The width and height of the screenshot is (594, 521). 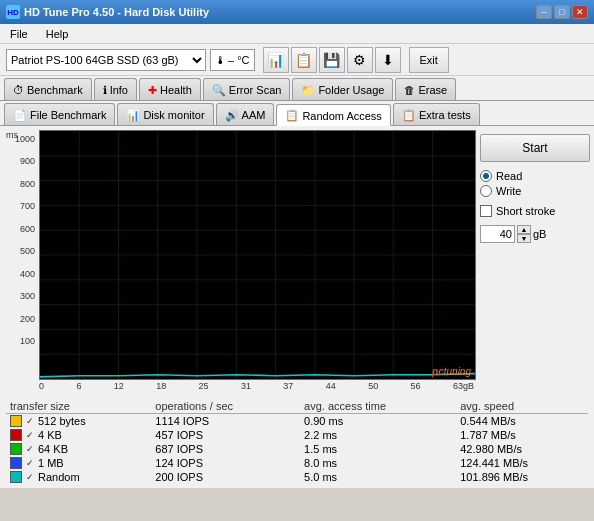 I want to click on cell-speed-4: 101.896 MB/s, so click(x=522, y=477).